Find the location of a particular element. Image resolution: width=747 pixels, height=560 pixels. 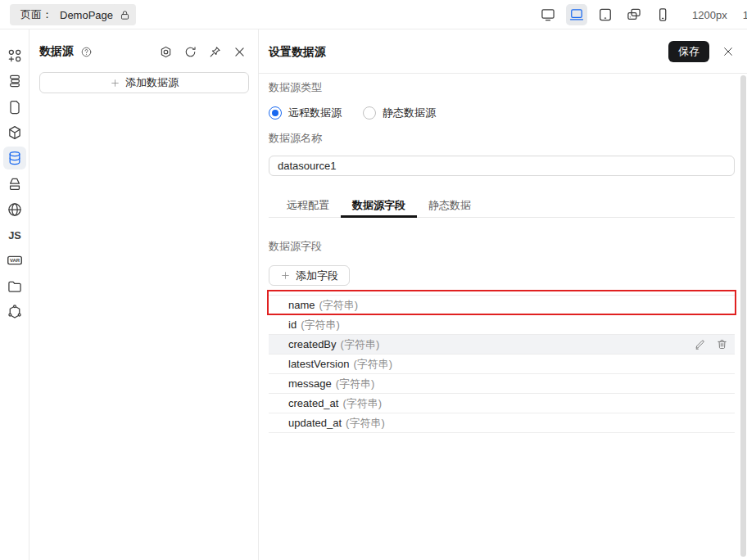

save-button: 保存 is located at coordinates (689, 52).